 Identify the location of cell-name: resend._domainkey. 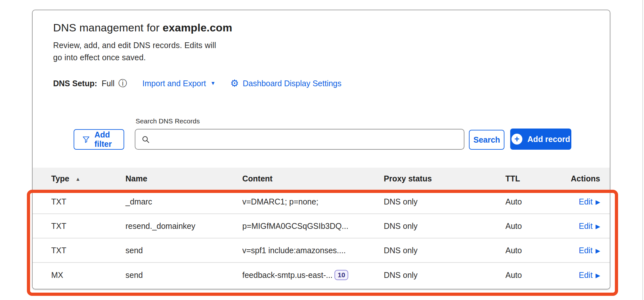
(184, 226).